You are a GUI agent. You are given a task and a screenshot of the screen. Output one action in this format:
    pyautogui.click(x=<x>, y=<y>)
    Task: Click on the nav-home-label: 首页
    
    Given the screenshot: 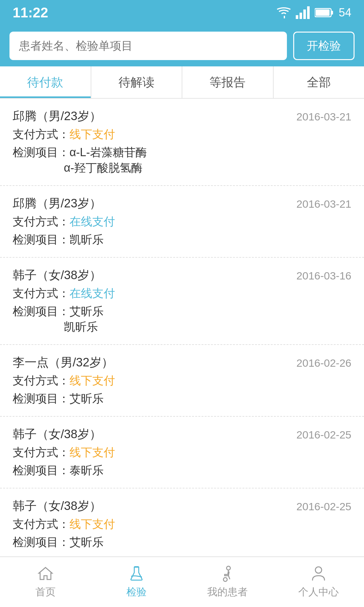 What is the action you would take?
    pyautogui.click(x=46, y=592)
    